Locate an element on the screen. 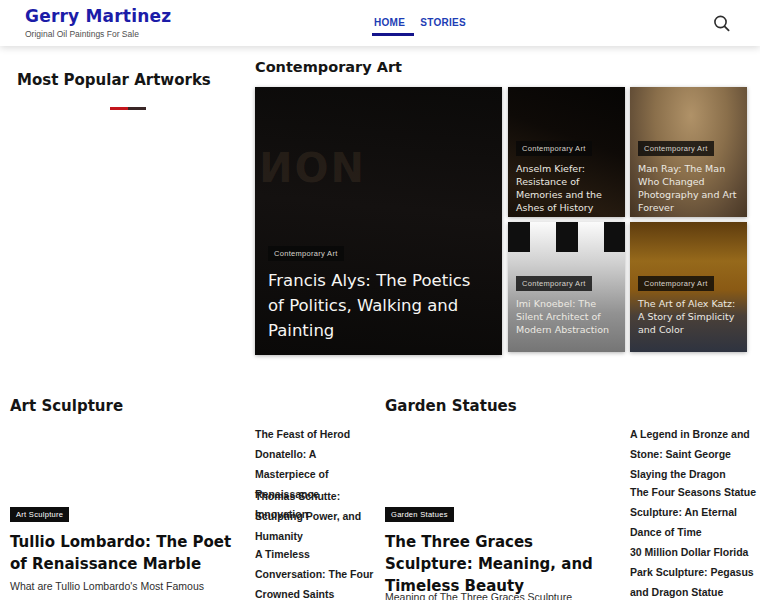 Image resolution: width=760 pixels, height=600 pixels. site-header: Gerry Martinez Original Oil Paintings Fo… is located at coordinates (380, 23).